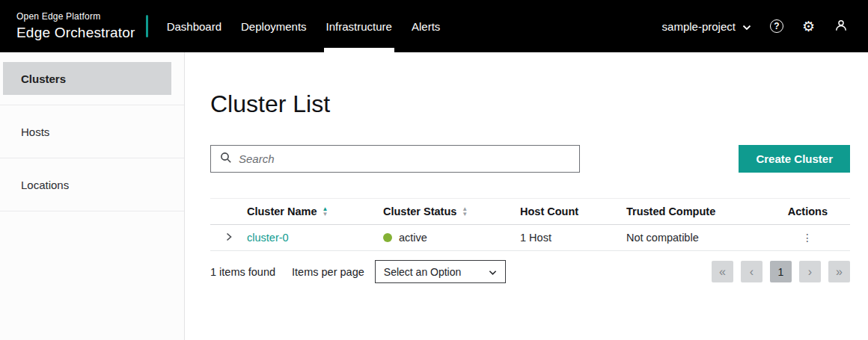 This screenshot has height=340, width=868. What do you see at coordinates (147, 26) in the screenshot?
I see `brand-divider` at bounding box center [147, 26].